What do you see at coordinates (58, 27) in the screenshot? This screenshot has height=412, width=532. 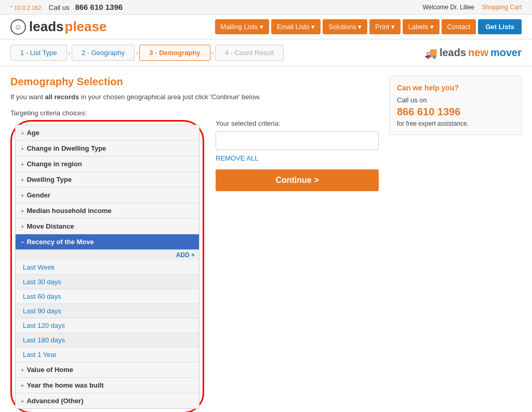 I see `logo: ☺ leadsplease` at bounding box center [58, 27].